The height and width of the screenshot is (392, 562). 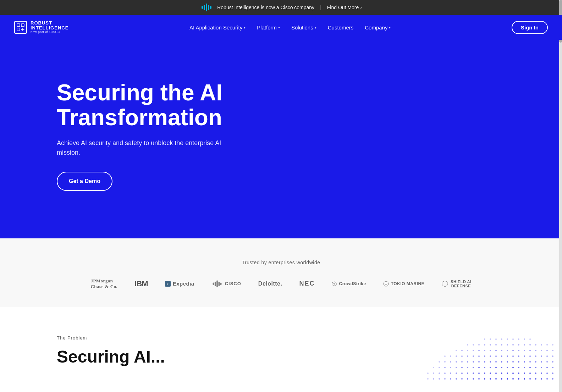 What do you see at coordinates (561, 190) in the screenshot?
I see `scrollbar-track` at bounding box center [561, 190].